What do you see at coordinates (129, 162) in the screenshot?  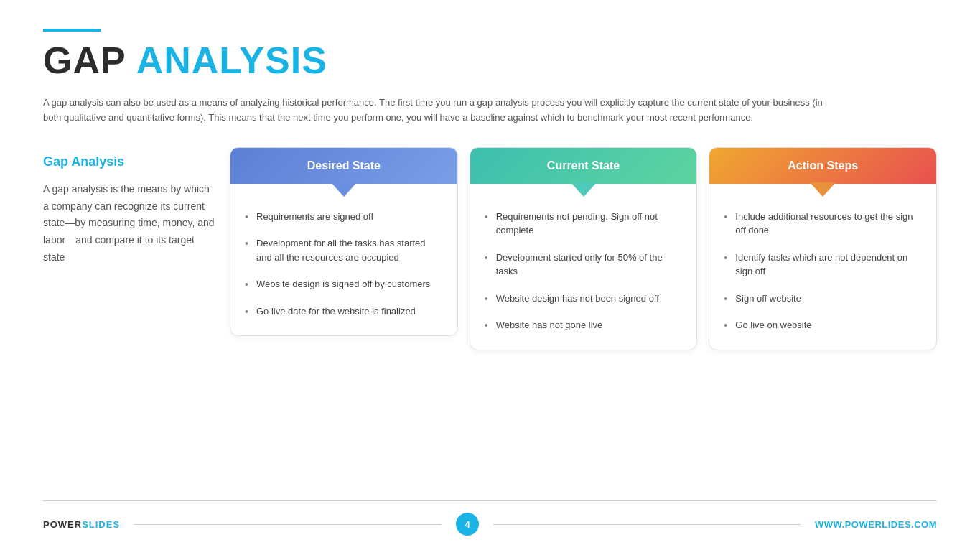 I see `left-panel-title: Gap Analysis` at bounding box center [129, 162].